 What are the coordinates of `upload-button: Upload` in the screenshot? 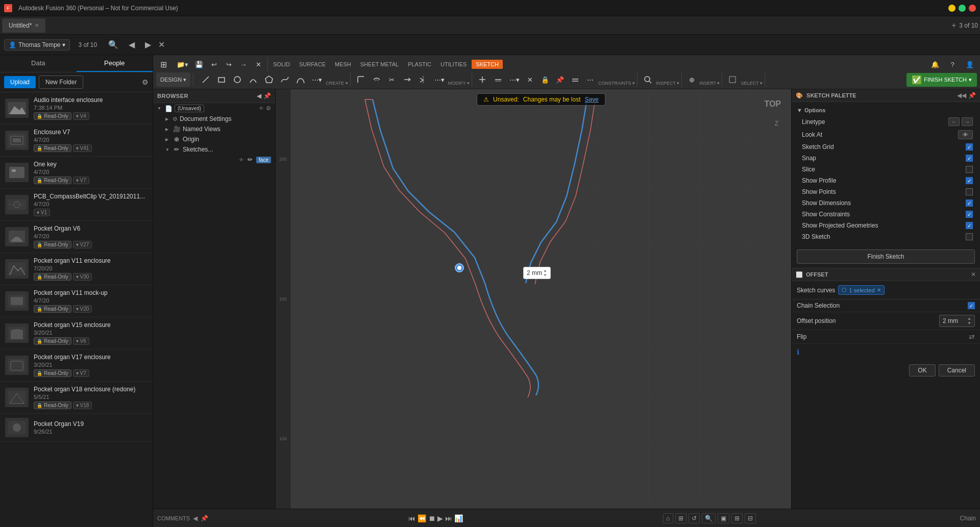 It's located at (20, 82).